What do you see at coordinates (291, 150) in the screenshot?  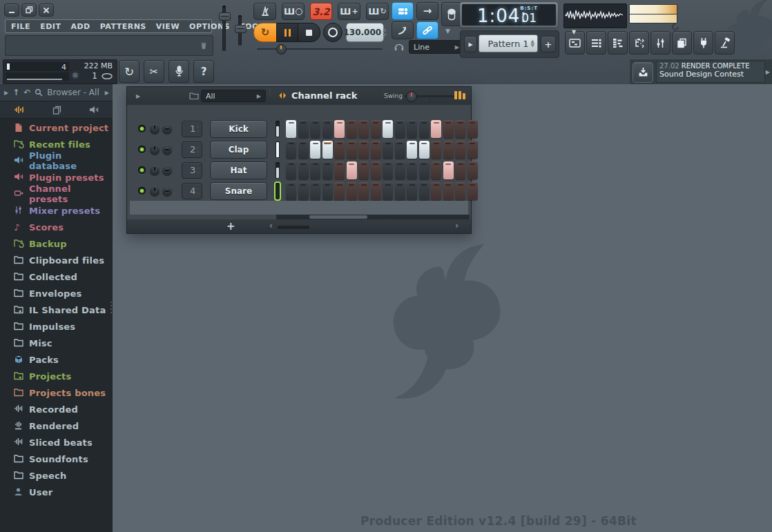 I see `step-1-off` at bounding box center [291, 150].